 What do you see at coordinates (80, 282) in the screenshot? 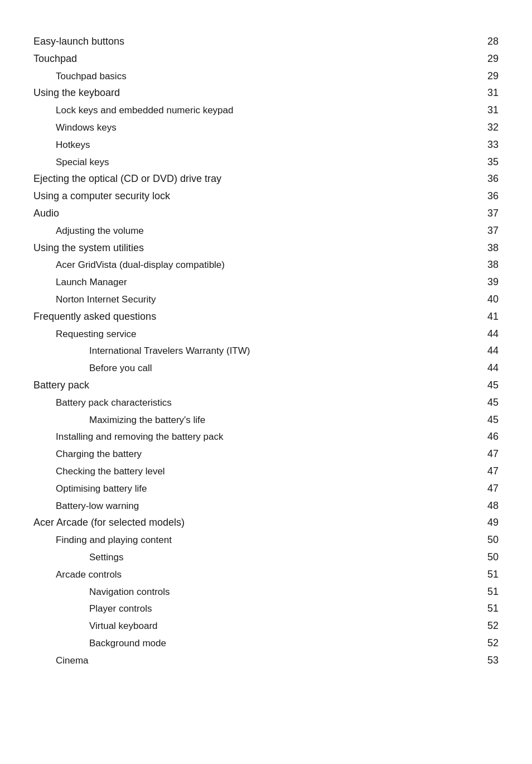
I see `toc-item-title: Launch Manager` at bounding box center [80, 282].